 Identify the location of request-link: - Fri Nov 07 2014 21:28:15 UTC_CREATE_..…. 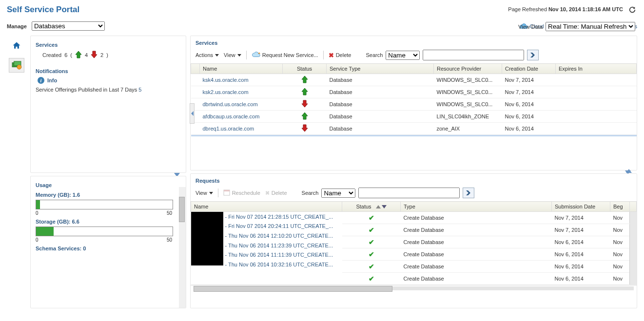
(279, 217).